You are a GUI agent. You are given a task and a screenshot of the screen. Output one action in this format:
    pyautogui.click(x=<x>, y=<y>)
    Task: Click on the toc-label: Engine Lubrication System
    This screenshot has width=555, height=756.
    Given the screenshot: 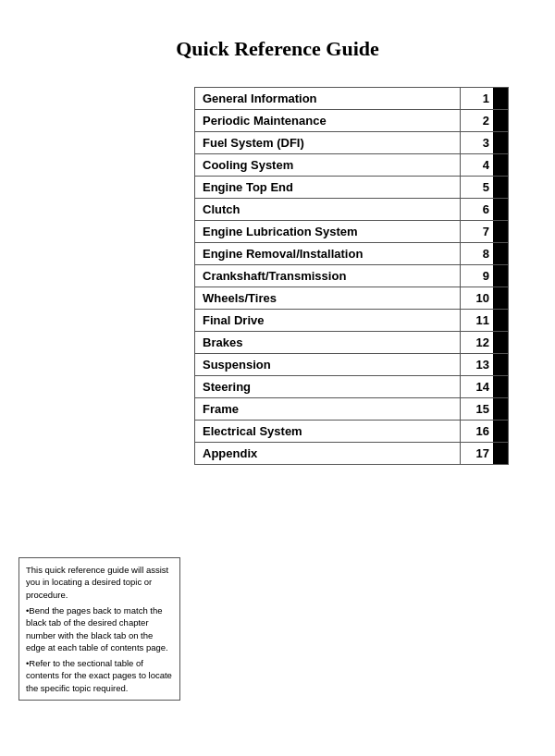 What is the action you would take?
    pyautogui.click(x=327, y=231)
    